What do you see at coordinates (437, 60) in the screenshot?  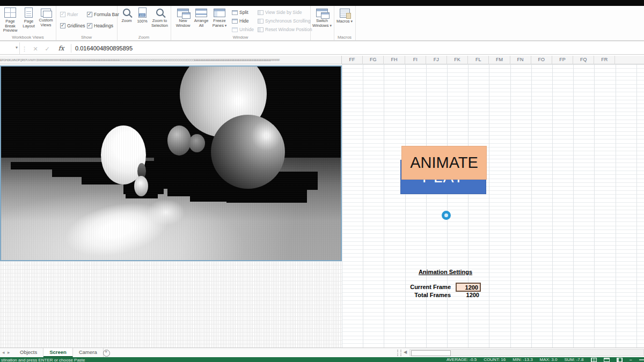 I see `column-header: FJ` at bounding box center [437, 60].